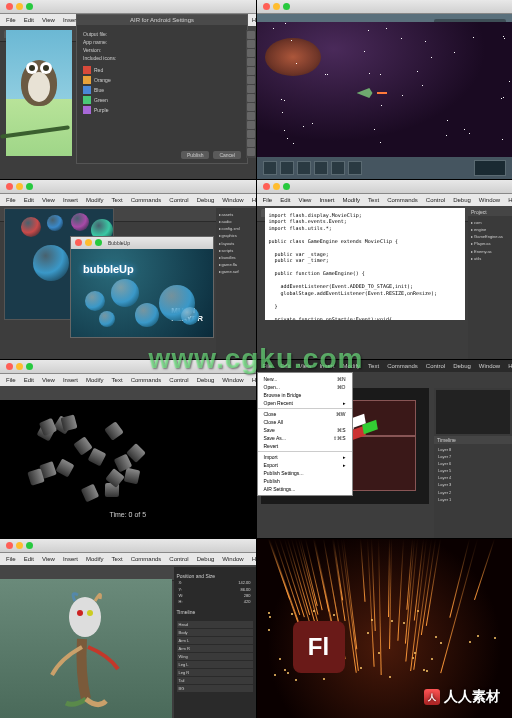  I want to click on flash-logo: Fl, so click(319, 647).